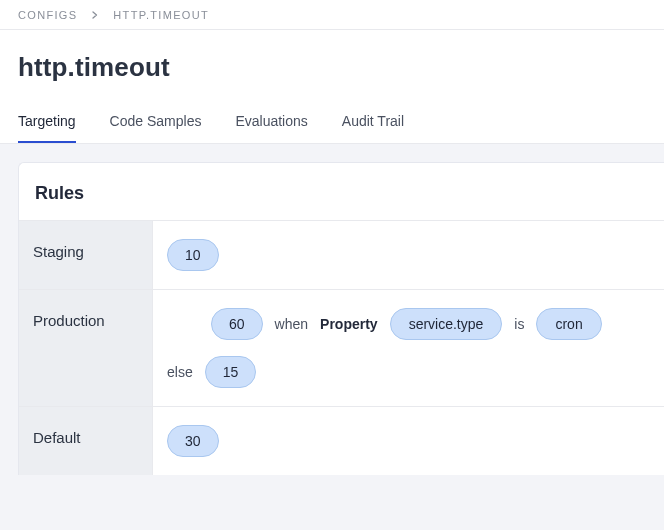 The image size is (664, 530). I want to click on tabs: Targeting Code Samples Evaluations Audit…, so click(332, 128).